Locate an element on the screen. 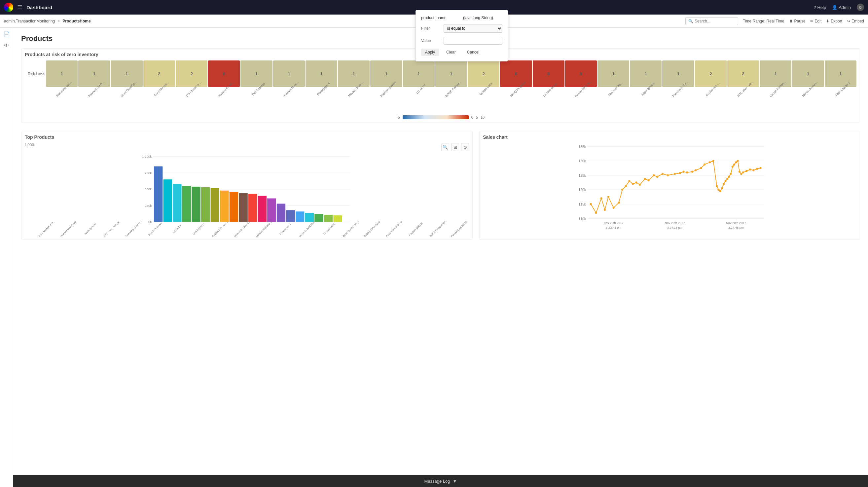  heatmap-row-label: Risk Level is located at coordinates (35, 73).